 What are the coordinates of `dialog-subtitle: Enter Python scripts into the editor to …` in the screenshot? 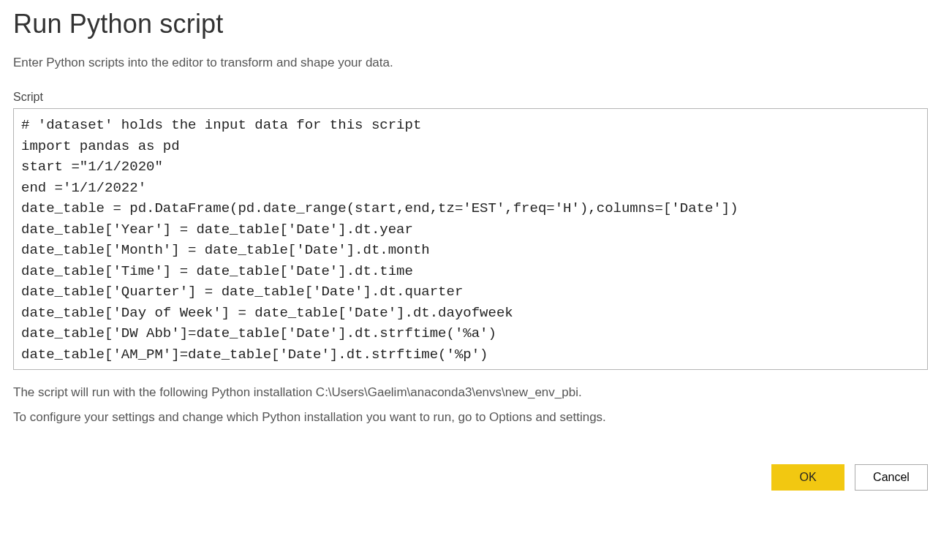 It's located at (471, 63).